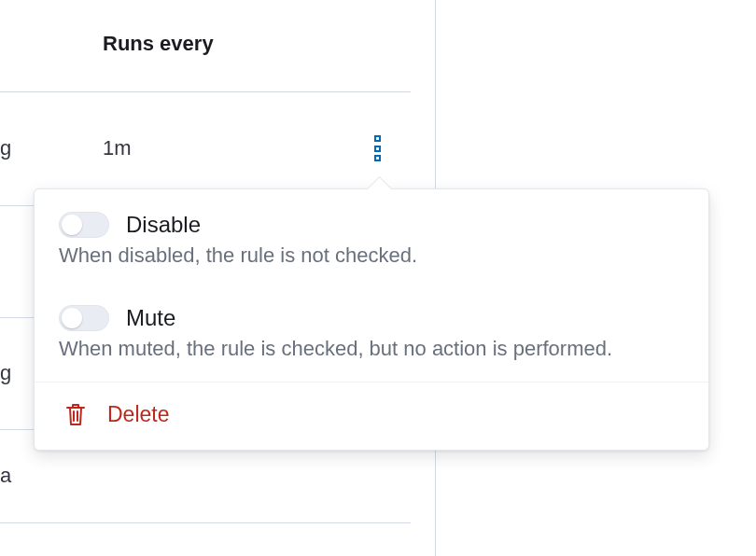 The width and height of the screenshot is (756, 556). What do you see at coordinates (371, 416) in the screenshot?
I see `delete-button: Delete` at bounding box center [371, 416].